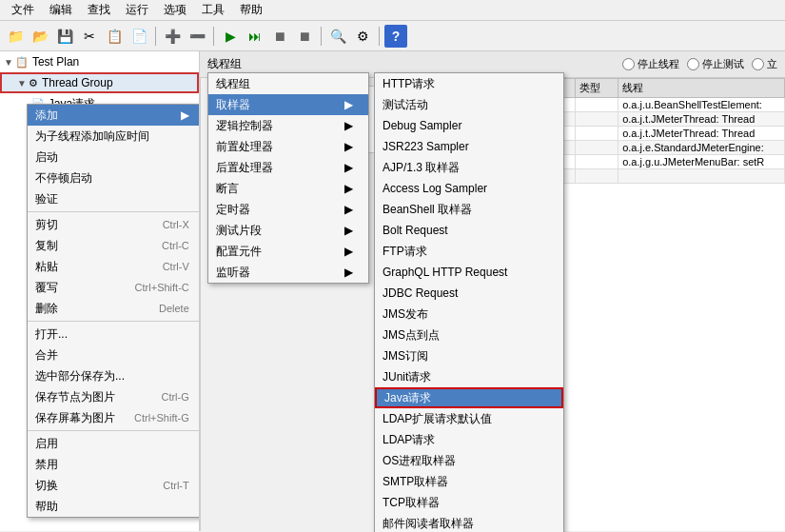  I want to click on ctx-save-selection: 选中部分保存为..., so click(114, 376).